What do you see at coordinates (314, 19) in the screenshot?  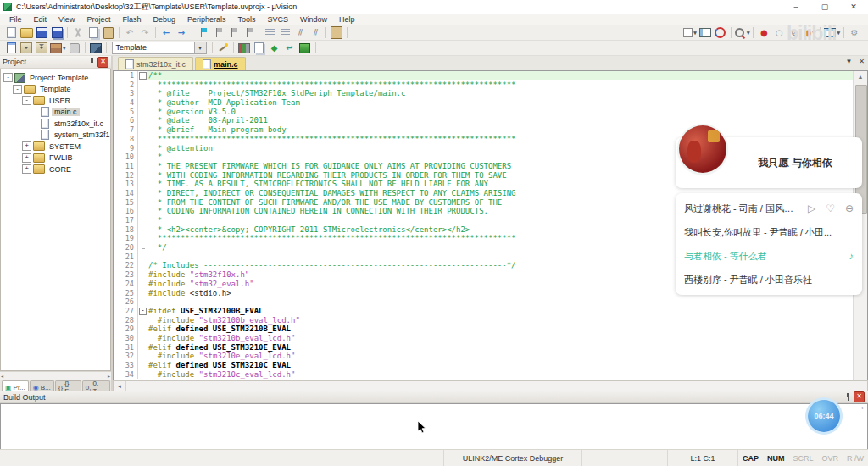 I see `menu-window: Window` at bounding box center [314, 19].